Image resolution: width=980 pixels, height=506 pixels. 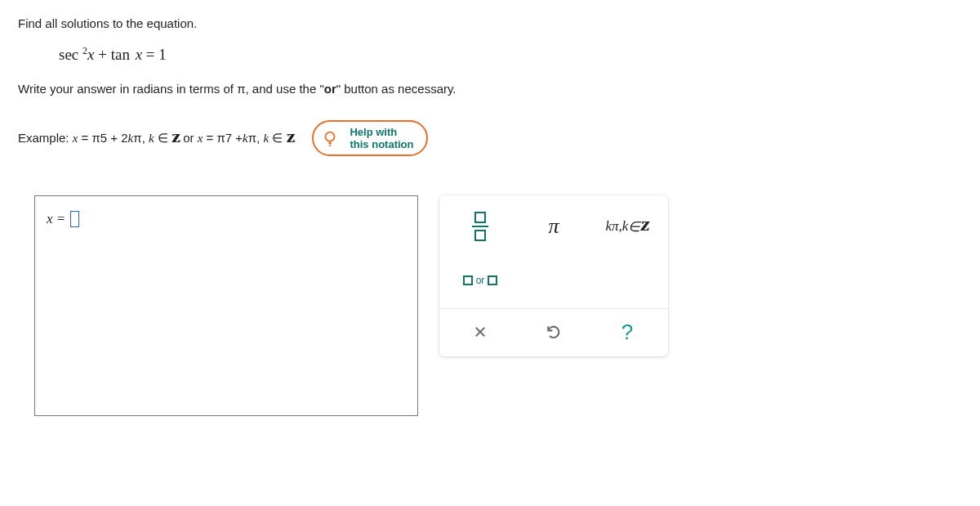 What do you see at coordinates (330, 88) in the screenshot?
I see `instruction-or: or` at bounding box center [330, 88].